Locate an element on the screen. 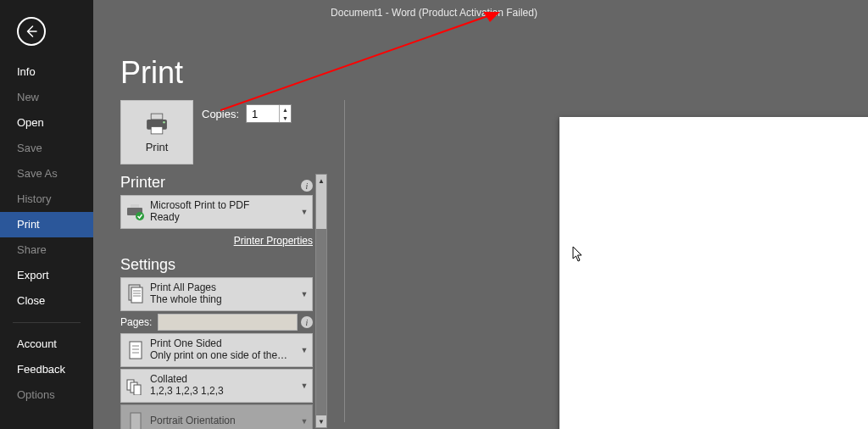  arrow-left-icon is located at coordinates (31, 31).